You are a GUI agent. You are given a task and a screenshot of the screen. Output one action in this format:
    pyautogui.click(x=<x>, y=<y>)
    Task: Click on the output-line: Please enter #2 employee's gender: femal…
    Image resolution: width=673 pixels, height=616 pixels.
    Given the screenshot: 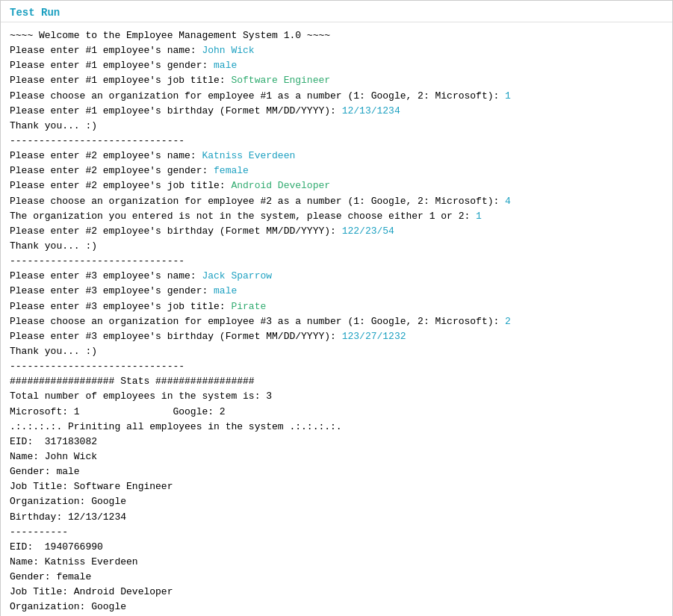 What is the action you would take?
    pyautogui.click(x=336, y=171)
    